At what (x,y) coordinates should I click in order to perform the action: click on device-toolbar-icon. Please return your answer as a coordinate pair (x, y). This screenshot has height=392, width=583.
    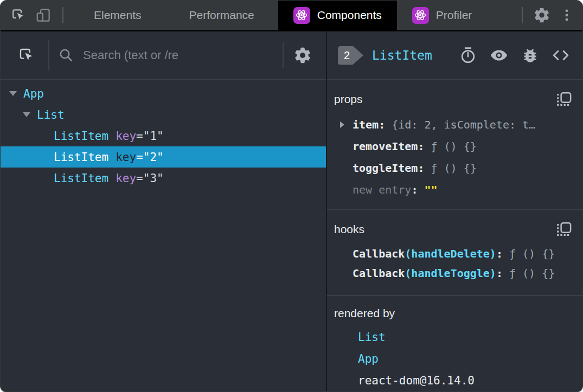
    Looking at the image, I should click on (43, 15).